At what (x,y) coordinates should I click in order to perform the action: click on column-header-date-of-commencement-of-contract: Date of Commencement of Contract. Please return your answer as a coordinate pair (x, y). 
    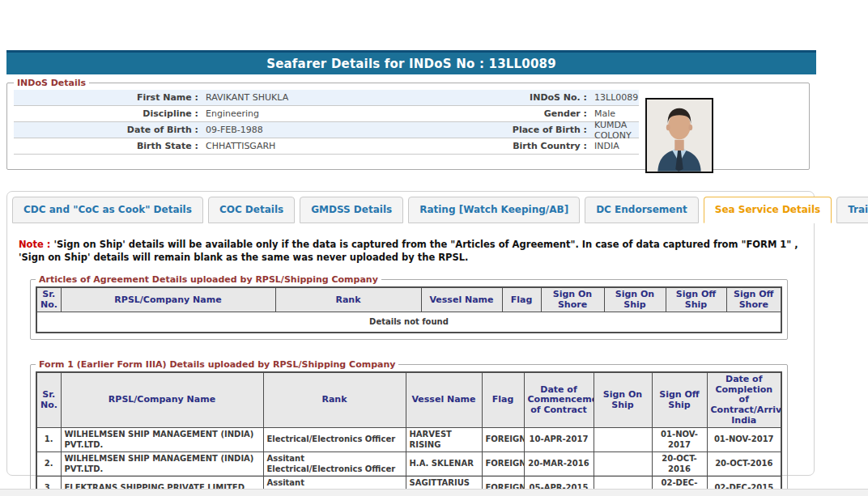
    Looking at the image, I should click on (559, 400).